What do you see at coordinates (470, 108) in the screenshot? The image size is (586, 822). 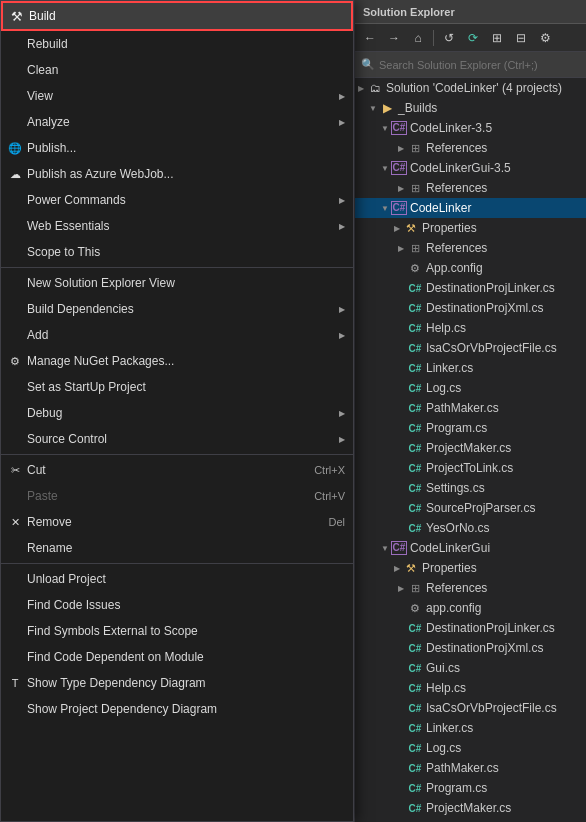 I see `tree-item-builds: ▼▶_Builds` at bounding box center [470, 108].